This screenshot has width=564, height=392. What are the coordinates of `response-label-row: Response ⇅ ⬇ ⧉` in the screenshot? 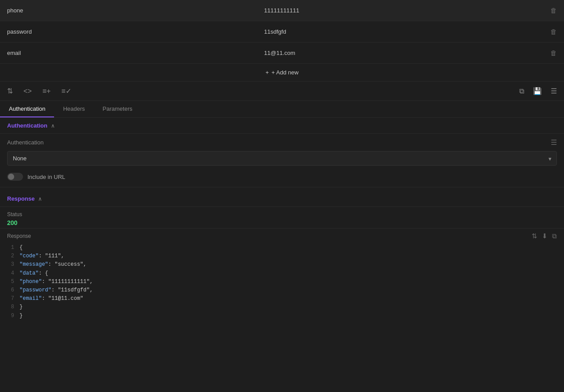 It's located at (282, 235).